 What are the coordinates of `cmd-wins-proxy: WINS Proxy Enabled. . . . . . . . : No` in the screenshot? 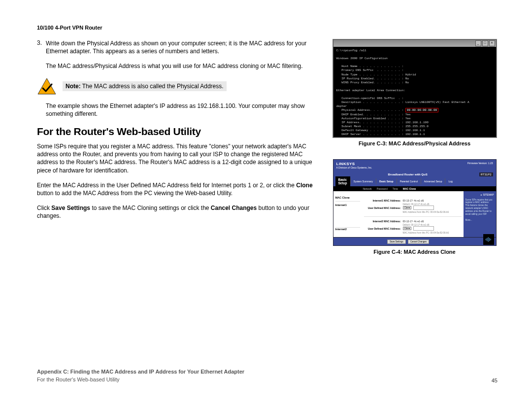 It's located at (373, 83).